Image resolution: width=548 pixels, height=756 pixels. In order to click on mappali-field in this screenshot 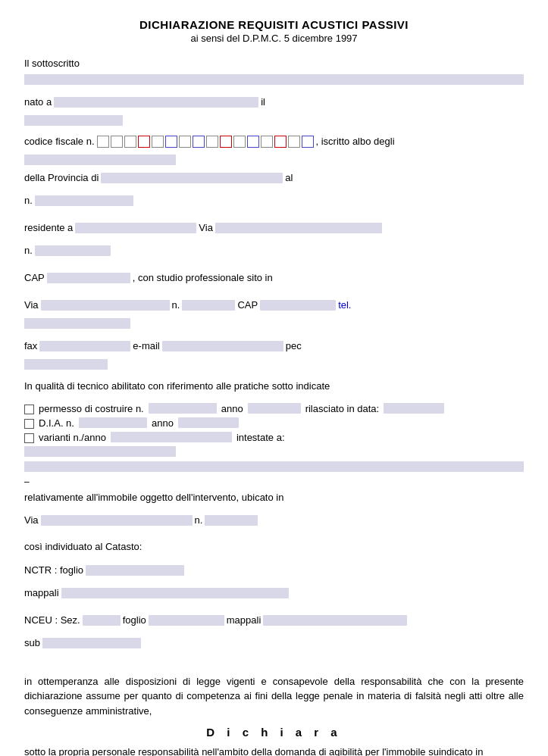, I will do `click(175, 593)`.